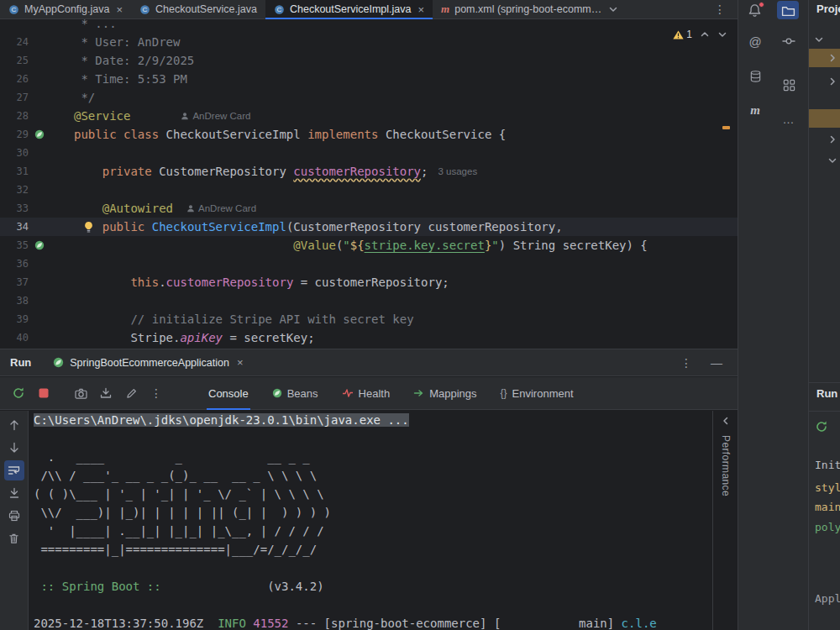 Image resolution: width=840 pixels, height=630 pixels. What do you see at coordinates (457, 171) in the screenshot?
I see `usages-inlay: 3 usages` at bounding box center [457, 171].